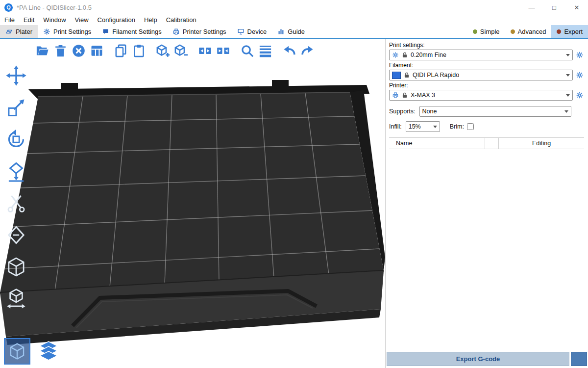  What do you see at coordinates (580, 55) in the screenshot?
I see `print-settings-edit-button` at bounding box center [580, 55].